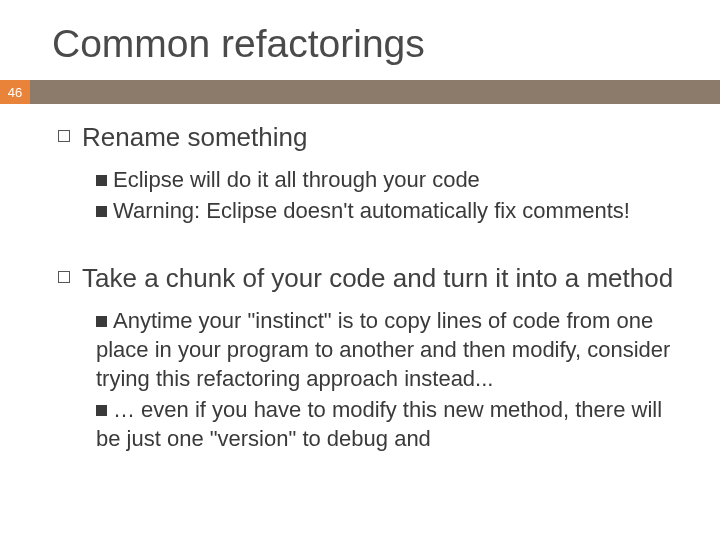 The width and height of the screenshot is (720, 540). What do you see at coordinates (360, 92) in the screenshot?
I see `divider-bar: 46` at bounding box center [360, 92].